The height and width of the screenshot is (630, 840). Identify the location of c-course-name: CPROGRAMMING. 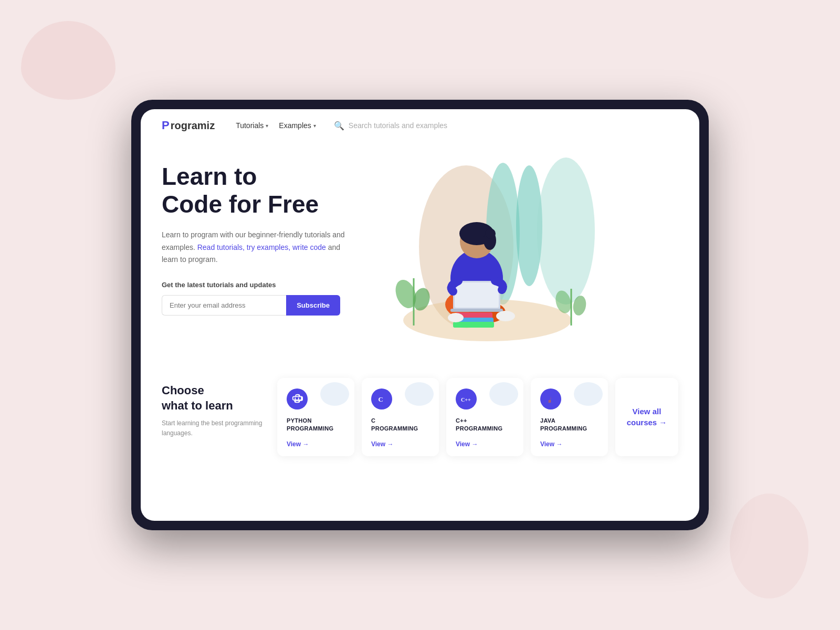
(400, 425).